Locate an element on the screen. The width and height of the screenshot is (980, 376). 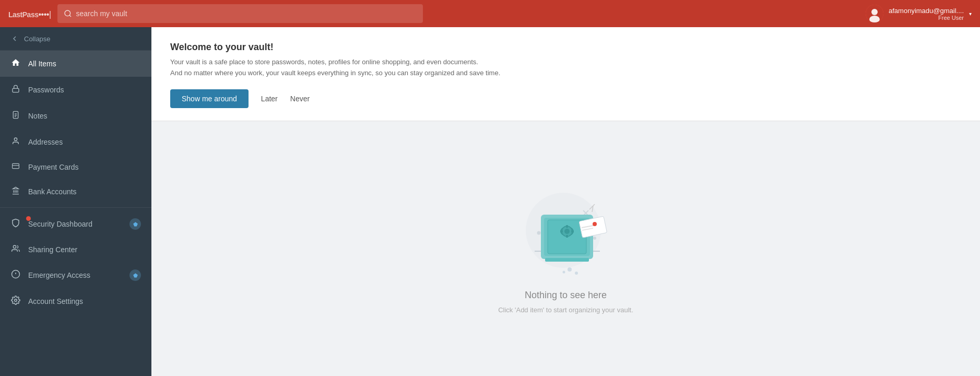
settings-icon is located at coordinates (16, 301).